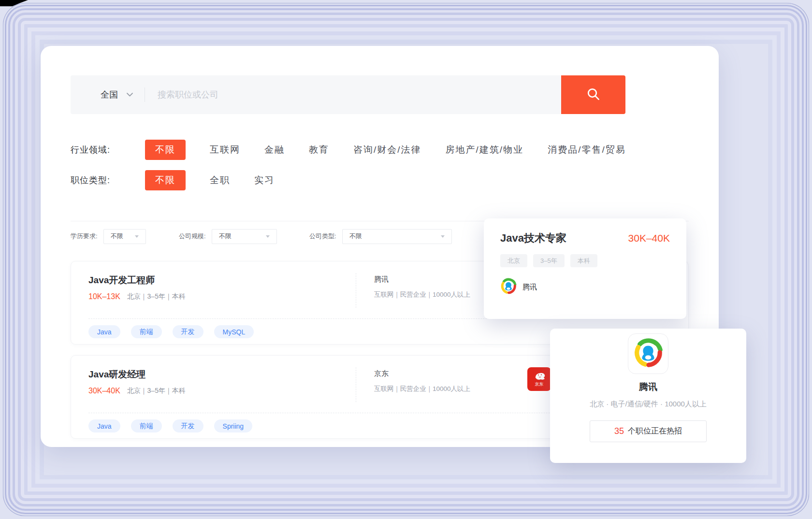 The height and width of the screenshot is (519, 812). Describe the element at coordinates (275, 150) in the screenshot. I see `industry-option-finance: 金融` at that location.